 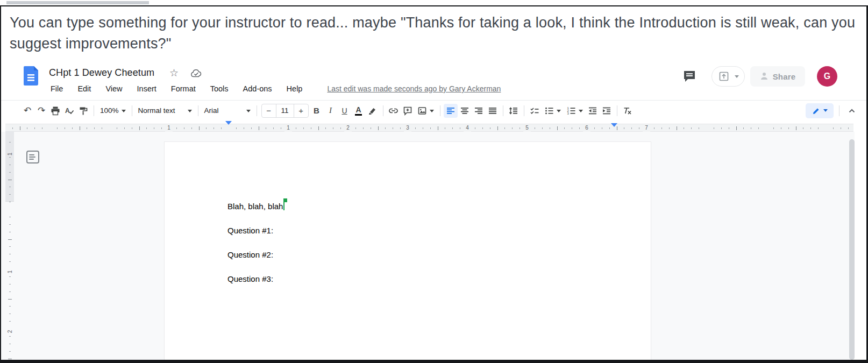 I want to click on vertical-ruler: 1 1 2, so click(x=10, y=246).